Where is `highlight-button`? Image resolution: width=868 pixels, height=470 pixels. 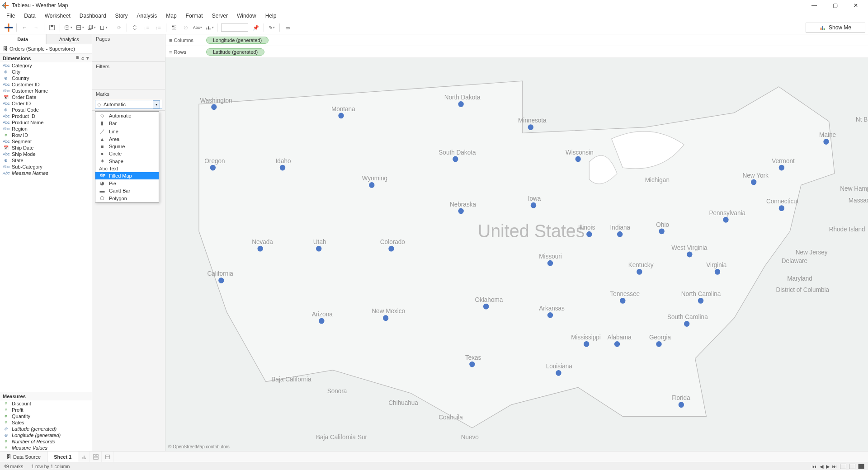 highlight-button is located at coordinates (174, 28).